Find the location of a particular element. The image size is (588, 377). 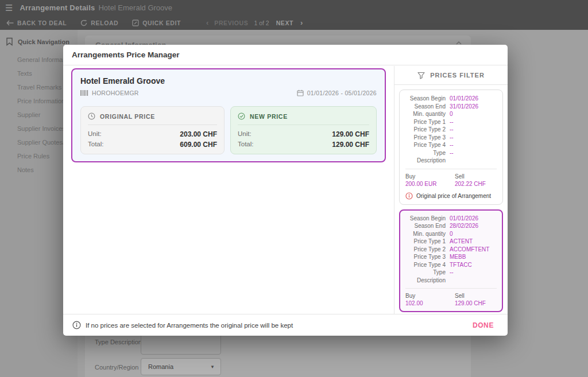

prices-filter-panel: PRICES FILTER Season Begin01/01/2026 Sea… is located at coordinates (451, 190).